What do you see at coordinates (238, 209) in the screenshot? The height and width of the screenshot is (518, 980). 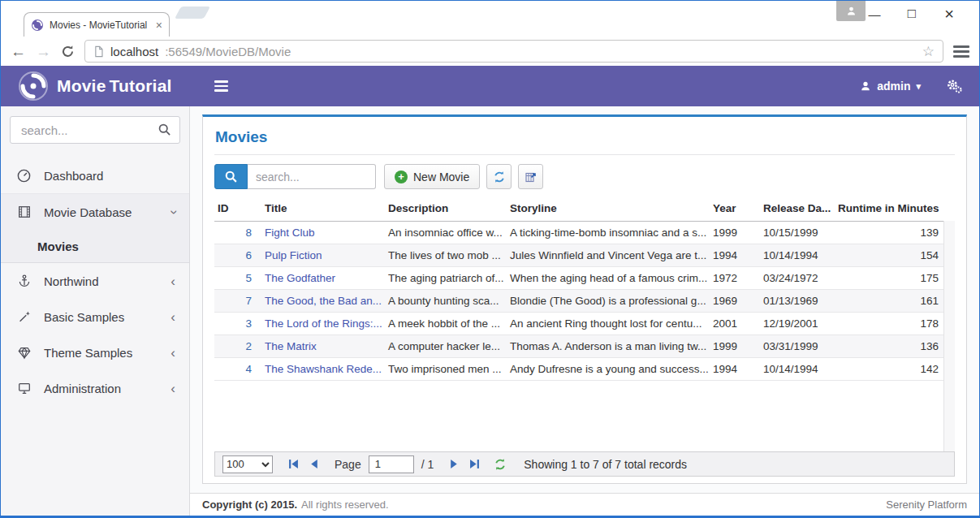 I see `column-header-id: ID` at bounding box center [238, 209].